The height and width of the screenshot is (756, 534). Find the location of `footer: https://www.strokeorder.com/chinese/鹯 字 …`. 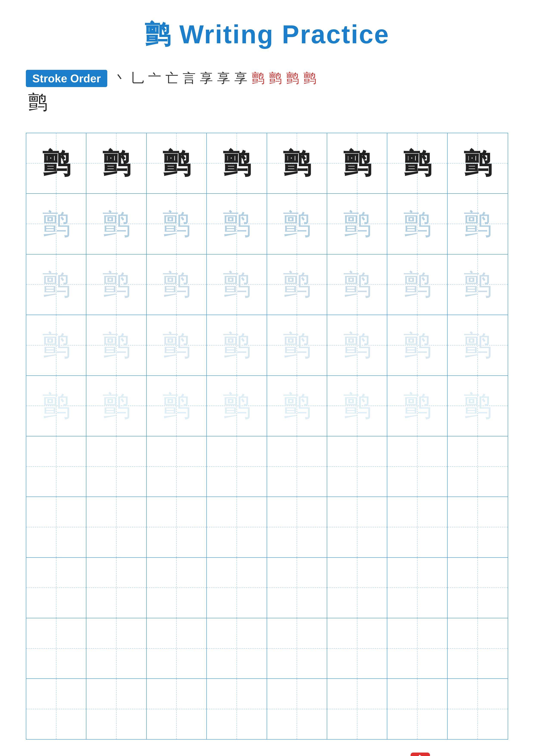

footer: https://www.strokeorder.com/chinese/鹯 字 … is located at coordinates (267, 754).